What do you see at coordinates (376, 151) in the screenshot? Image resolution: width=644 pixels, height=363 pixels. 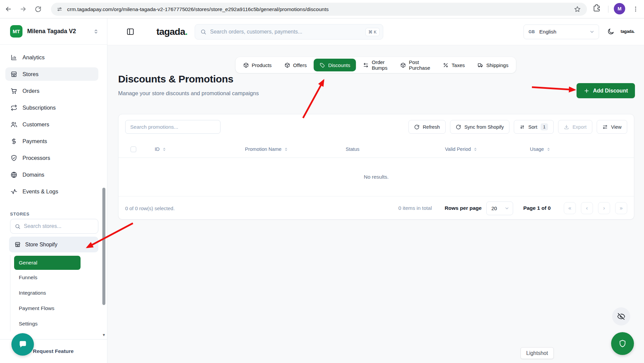 I see `table-header-row: ID Promotion Name Status Valid Period` at bounding box center [376, 151].